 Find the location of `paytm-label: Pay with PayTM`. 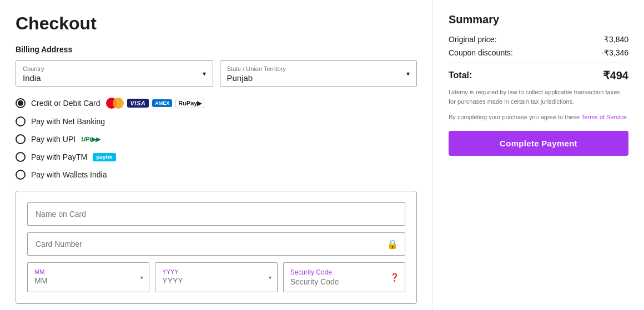

paytm-label: Pay with PayTM is located at coordinates (59, 157).